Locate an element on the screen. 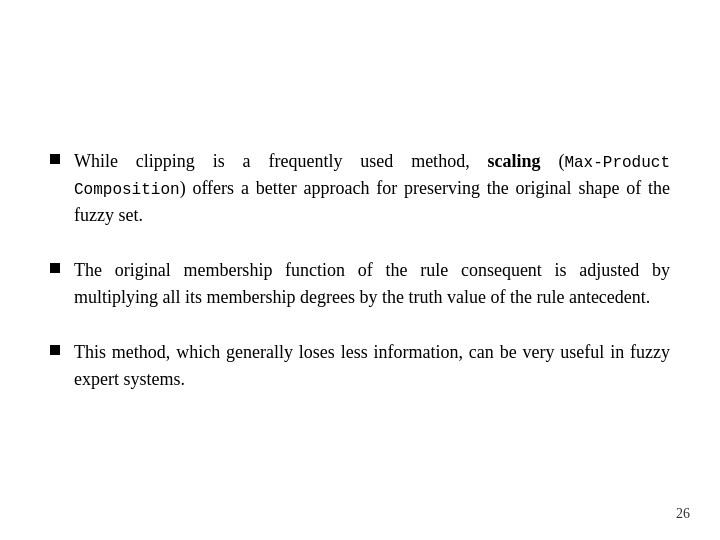 Image resolution: width=720 pixels, height=540 pixels. list-item: This method, which generally loses less … is located at coordinates (360, 366).